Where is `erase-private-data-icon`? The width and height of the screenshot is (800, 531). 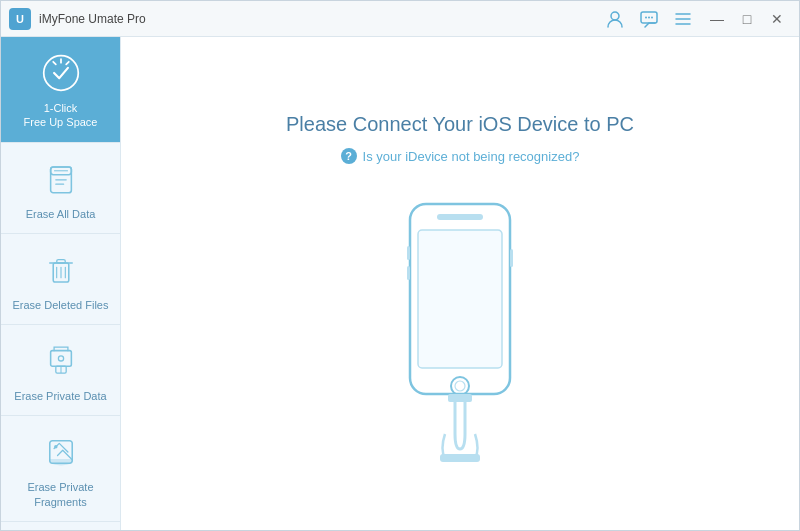 erase-private-data-icon is located at coordinates (61, 361).